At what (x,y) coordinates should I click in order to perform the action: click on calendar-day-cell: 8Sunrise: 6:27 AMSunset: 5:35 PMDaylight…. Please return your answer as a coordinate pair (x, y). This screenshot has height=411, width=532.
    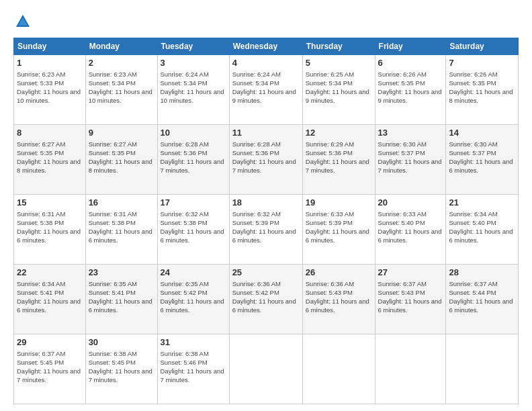
    Looking at the image, I should click on (50, 160).